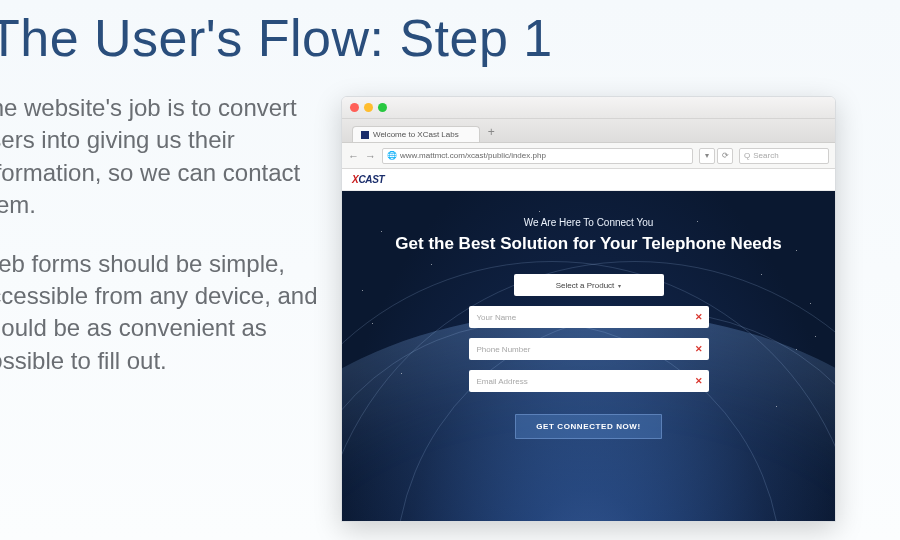 This screenshot has height=540, width=900. I want to click on favicon-icon, so click(365, 135).